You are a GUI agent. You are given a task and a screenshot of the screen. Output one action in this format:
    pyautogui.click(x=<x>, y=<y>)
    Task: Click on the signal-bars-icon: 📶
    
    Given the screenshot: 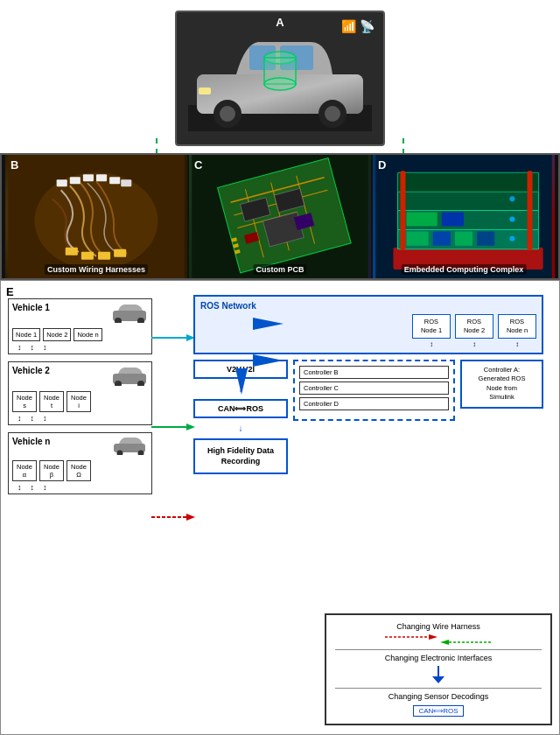 What is the action you would take?
    pyautogui.click(x=348, y=26)
    